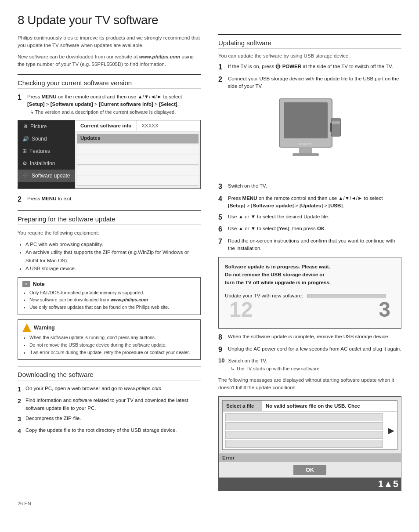 The image size is (419, 532). What do you see at coordinates (109, 328) in the screenshot?
I see `warning-header: Warning` at bounding box center [109, 328].